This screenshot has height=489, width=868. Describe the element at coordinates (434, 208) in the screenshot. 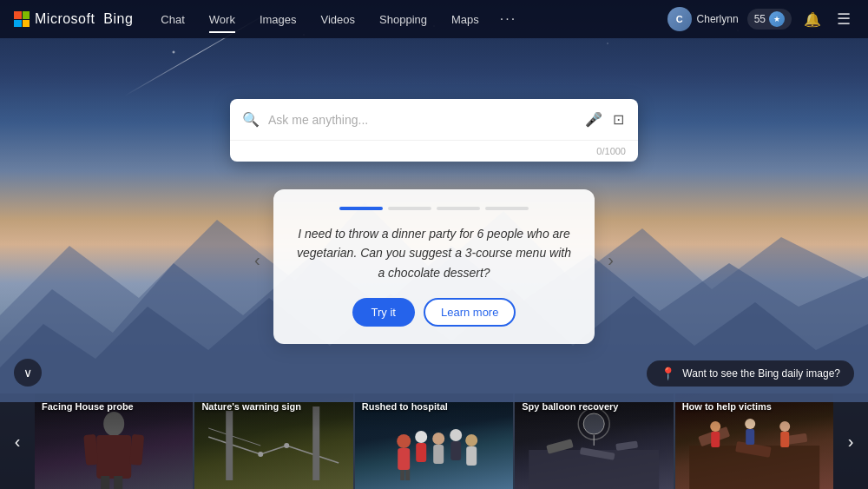

I see `prompt-progress-dots` at that location.